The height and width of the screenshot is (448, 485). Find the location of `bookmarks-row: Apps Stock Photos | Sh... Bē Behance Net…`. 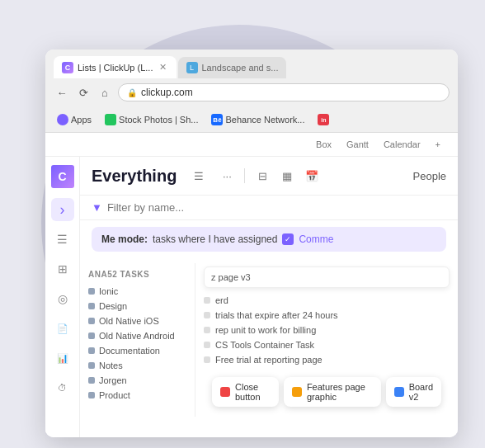

bookmarks-row: Apps Stock Photos | Sh... Bē Behance Net… is located at coordinates (252, 120).